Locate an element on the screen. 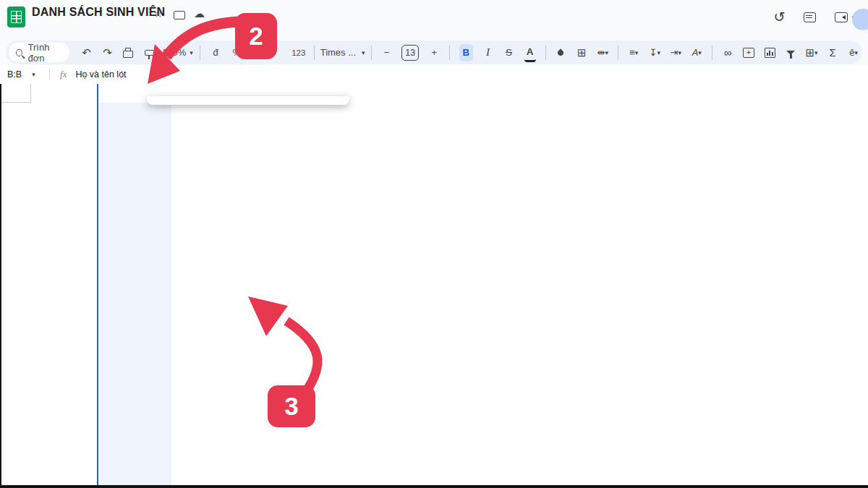 Image resolution: width=868 pixels, height=488 pixels. name-box-value: B:B is located at coordinates (14, 74).